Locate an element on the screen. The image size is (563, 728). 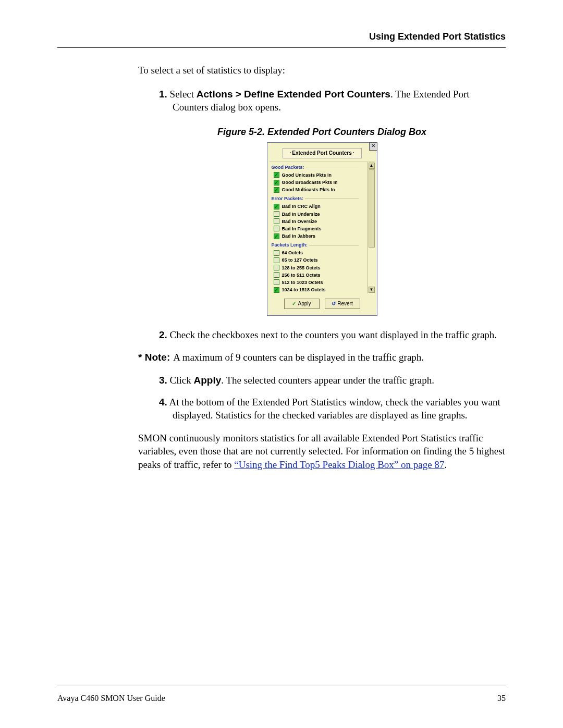
option-row: Bad In CRC Align is located at coordinates (318, 206).